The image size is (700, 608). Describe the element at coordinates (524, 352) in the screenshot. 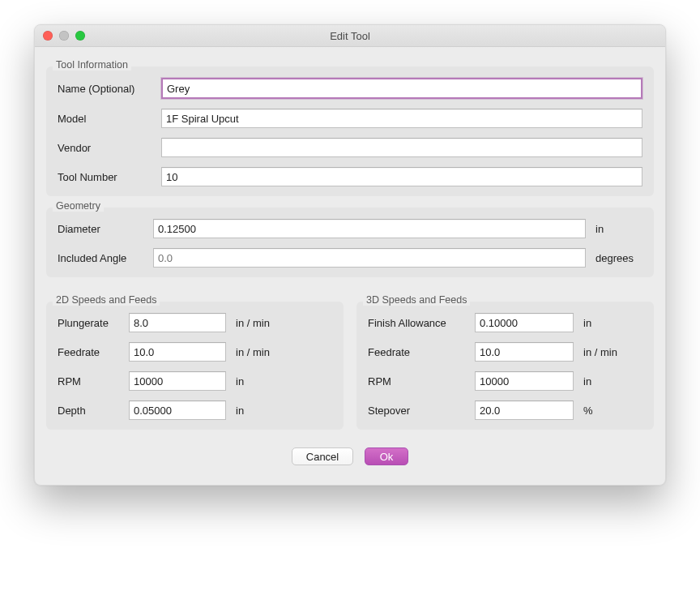

I see `feedrate-3d-field` at that location.